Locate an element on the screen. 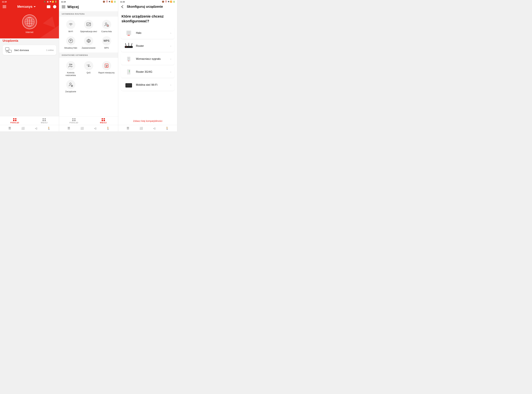 This screenshot has width=532, height=394. android-user-icon: 🚶 is located at coordinates (49, 128).